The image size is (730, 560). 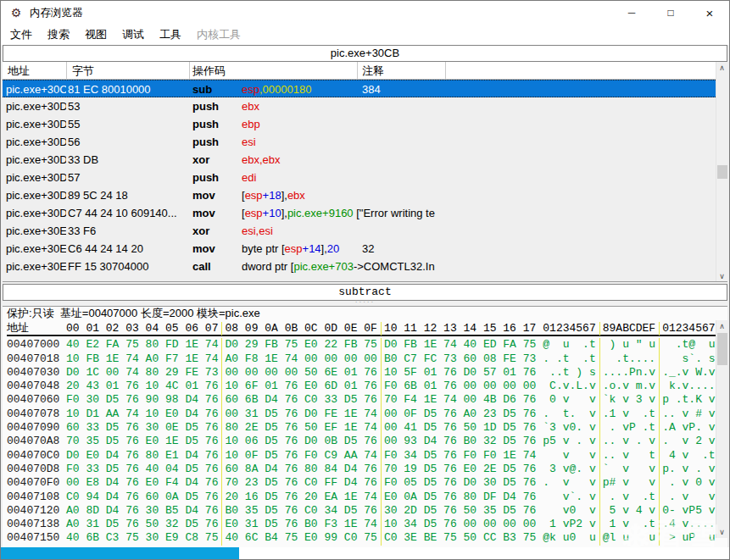 What do you see at coordinates (361, 511) in the screenshot?
I see `hex-row: 00407120A0 8D D4 76 30 B5 D4 76B0 35 D5 …` at bounding box center [361, 511].